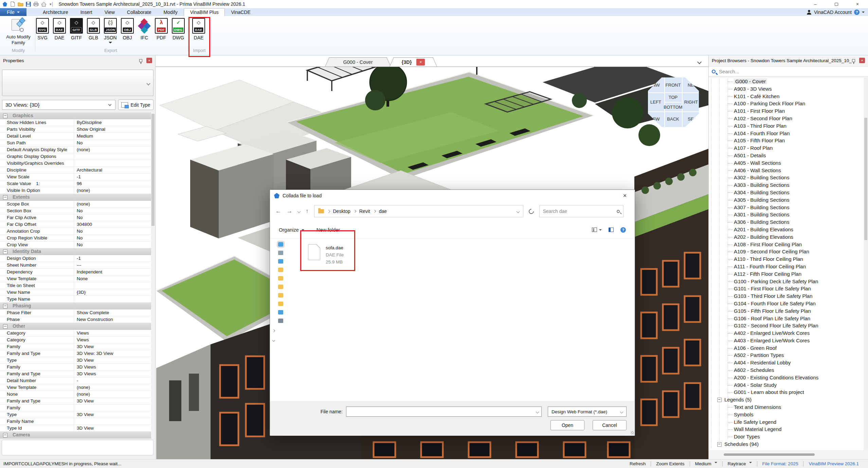 This screenshot has width=868, height=468. Describe the element at coordinates (153, 275) in the screenshot. I see `properties-scrollbar` at that location.